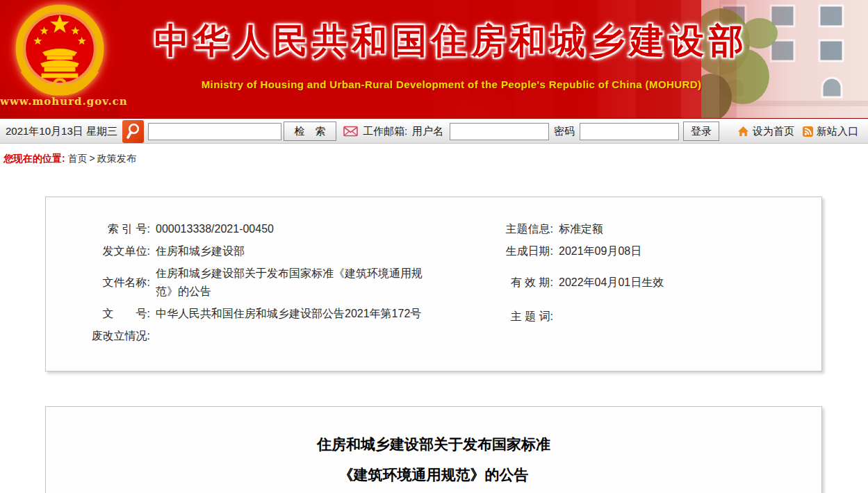 The width and height of the screenshot is (868, 493). Describe the element at coordinates (288, 314) in the screenshot. I see `field-value: 中华人民共和国住房和城乡建设部公告2021年第172号` at that location.